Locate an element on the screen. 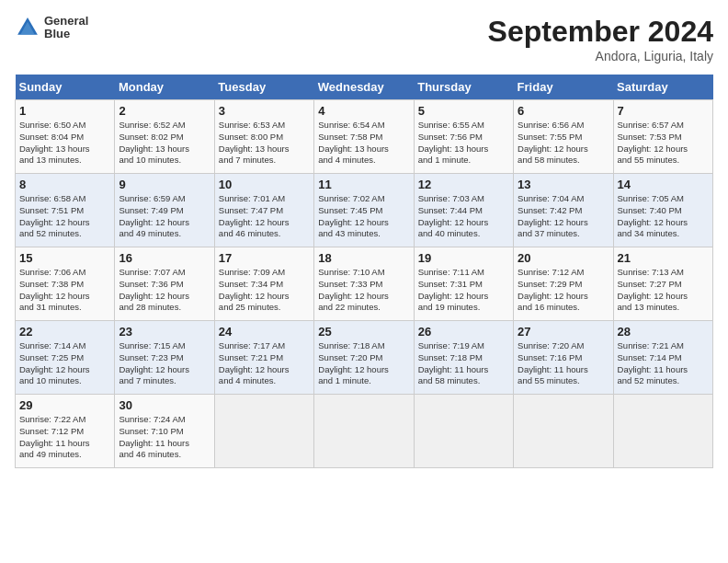 This screenshot has width=728, height=563. day-number: 22 is located at coordinates (64, 331).